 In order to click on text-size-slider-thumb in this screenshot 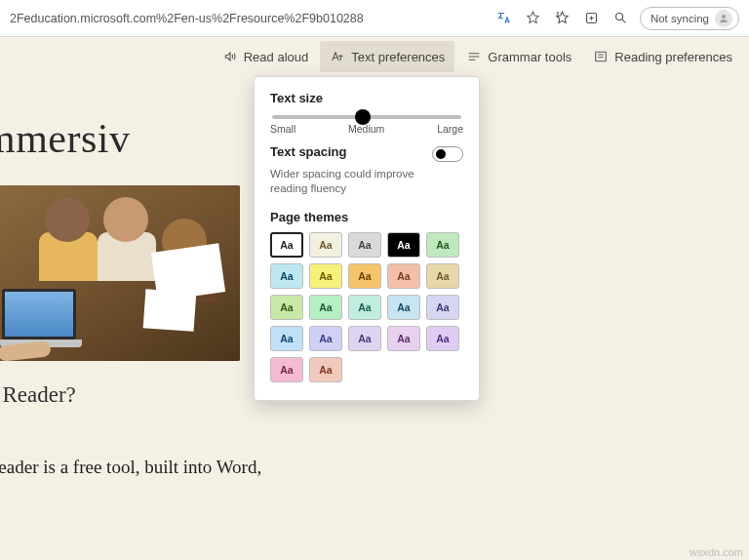, I will do `click(363, 117)`.